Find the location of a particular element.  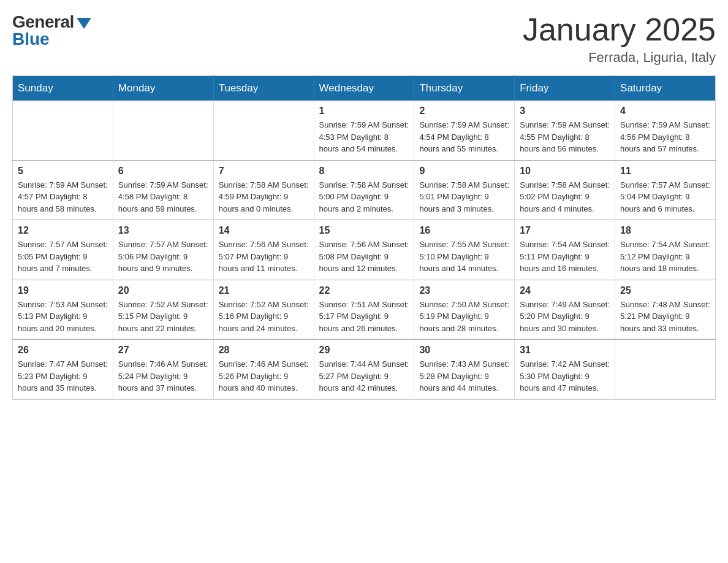

day-number: 19 is located at coordinates (63, 291).